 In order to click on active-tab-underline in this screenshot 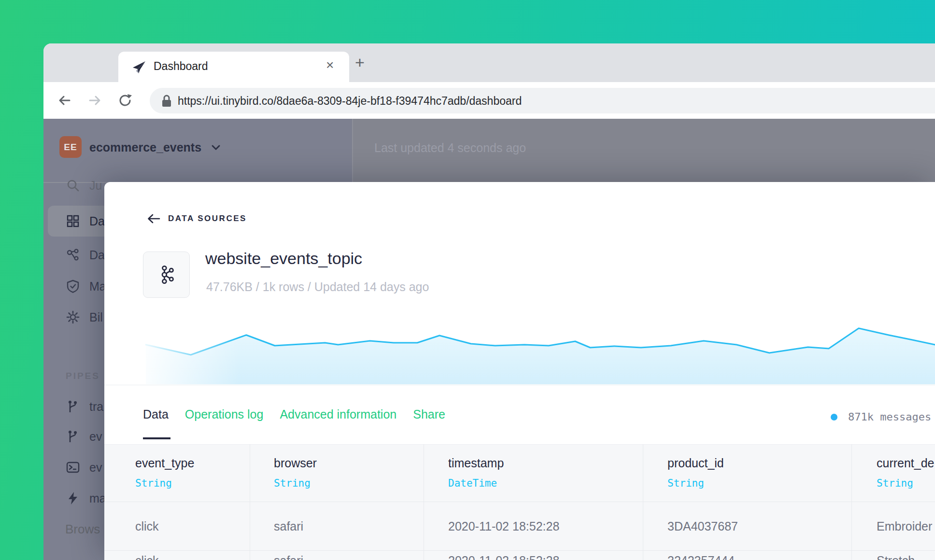, I will do `click(156, 438)`.